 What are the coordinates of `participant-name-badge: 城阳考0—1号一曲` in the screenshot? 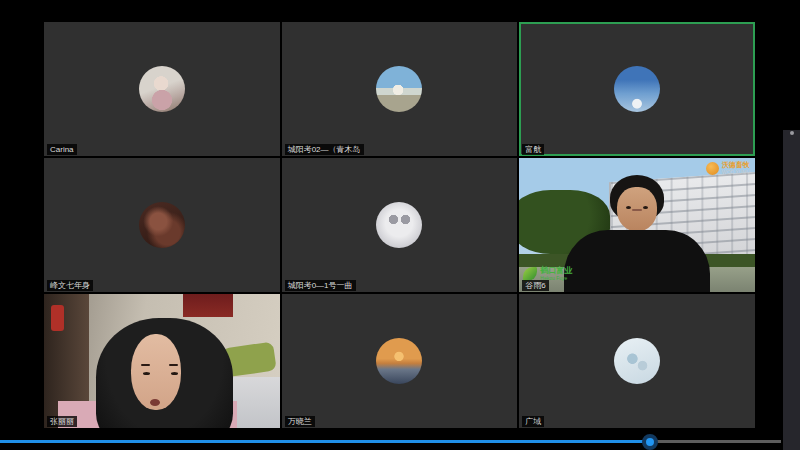 It's located at (320, 286).